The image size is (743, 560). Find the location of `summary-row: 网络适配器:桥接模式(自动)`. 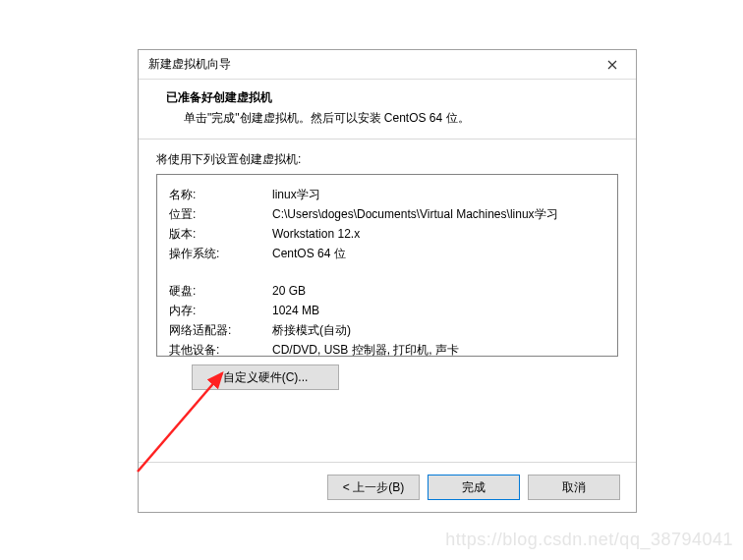

summary-row: 网络适配器:桥接模式(自动) is located at coordinates (387, 330).